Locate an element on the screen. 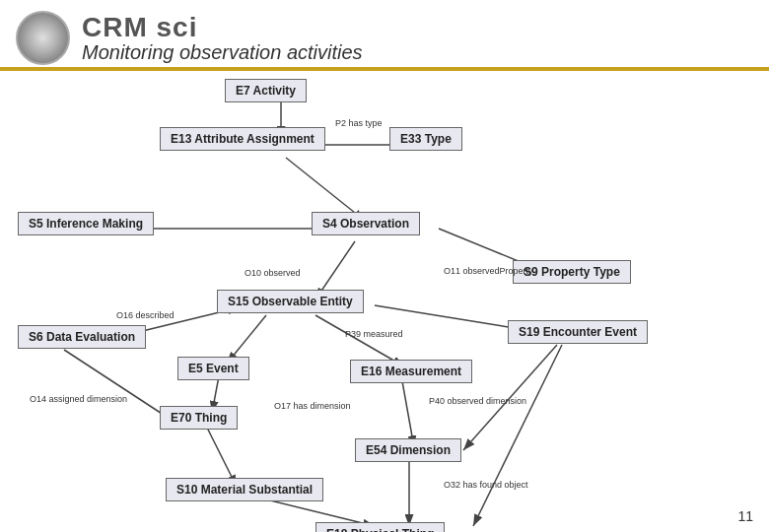 The width and height of the screenshot is (769, 532). label-p39: P39 measured is located at coordinates (375, 334).